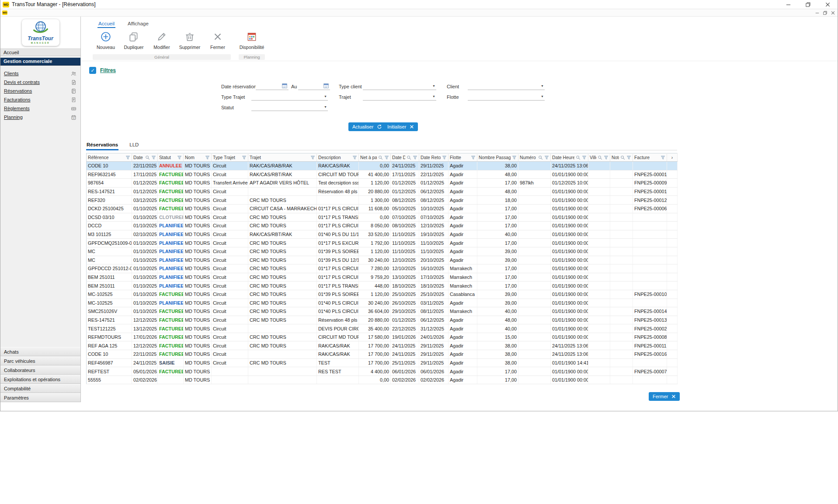 This screenshot has height=504, width=838. Describe the element at coordinates (382, 209) in the screenshot. I see `table-row: DCKD 2510042501/10/2025FACTUREEMD TOURSC…` at that location.